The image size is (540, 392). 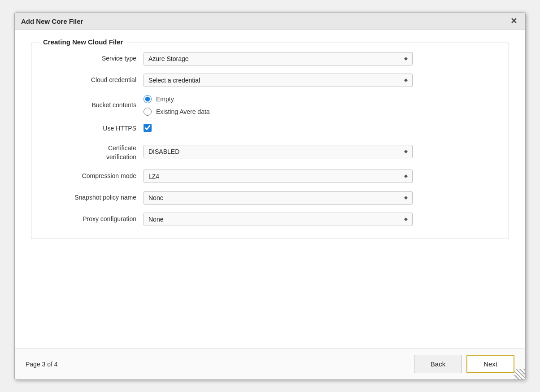 What do you see at coordinates (270, 364) in the screenshot?
I see `dialog-footer: Page 3 of 4 Back Next` at bounding box center [270, 364].